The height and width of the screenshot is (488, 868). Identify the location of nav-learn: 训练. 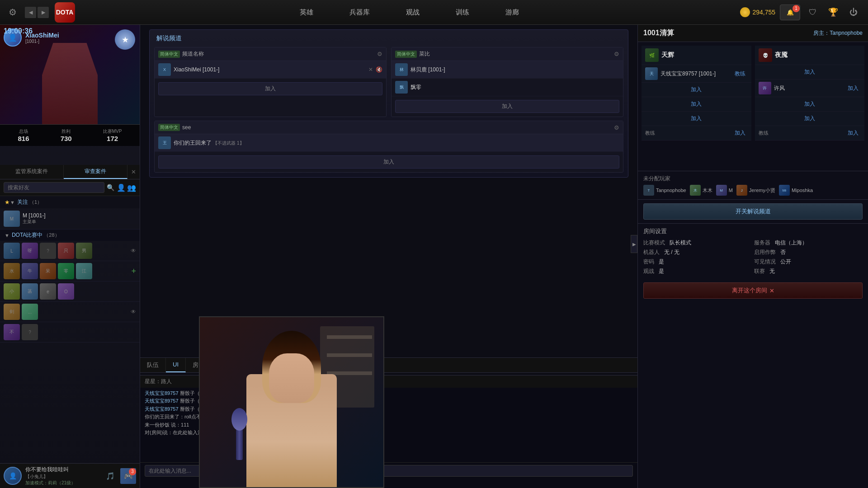
(462, 13).